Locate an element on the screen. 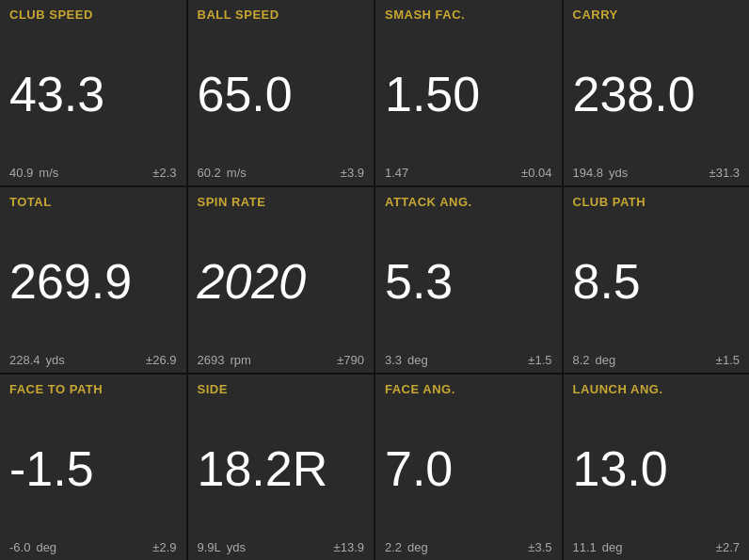 Image resolution: width=749 pixels, height=560 pixels. unit-club-speed: m/s is located at coordinates (49, 173).